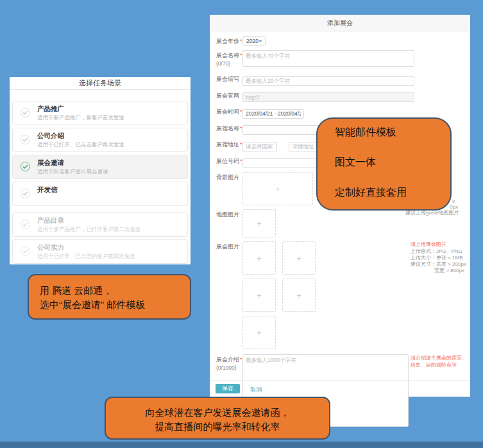 This screenshot has width=483, height=448. What do you see at coordinates (343, 41) in the screenshot?
I see `field-expo-year: 展会年份* 2020` at bounding box center [343, 41].